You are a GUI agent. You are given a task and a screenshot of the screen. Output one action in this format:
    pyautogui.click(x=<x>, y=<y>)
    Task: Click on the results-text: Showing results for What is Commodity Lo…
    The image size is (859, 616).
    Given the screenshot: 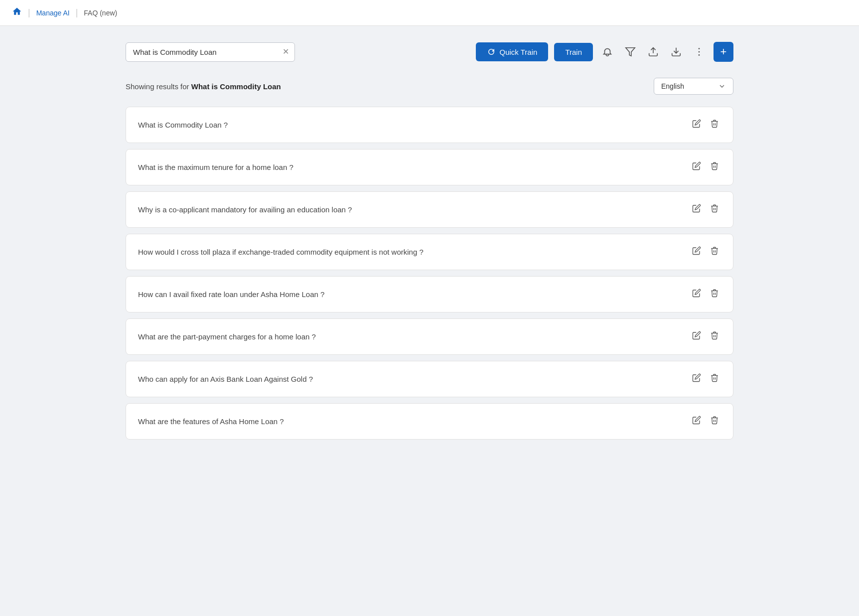 What is the action you would take?
    pyautogui.click(x=203, y=87)
    